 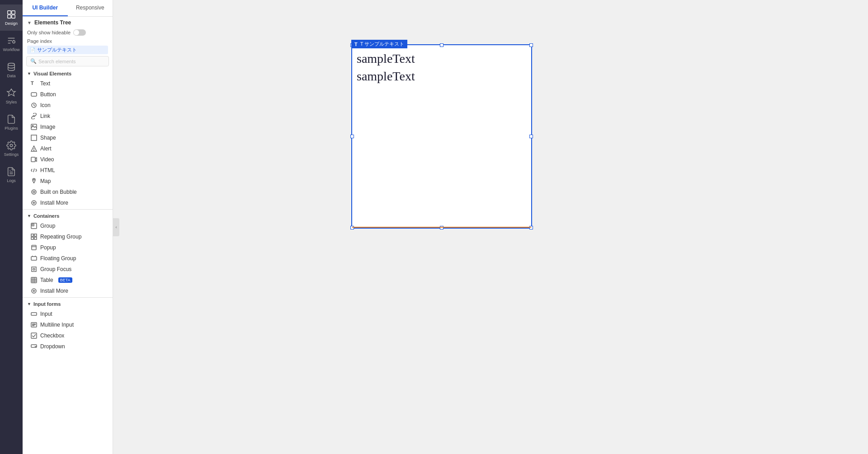 What do you see at coordinates (11, 18) in the screenshot?
I see `sidebar-item-design: Design` at bounding box center [11, 18].